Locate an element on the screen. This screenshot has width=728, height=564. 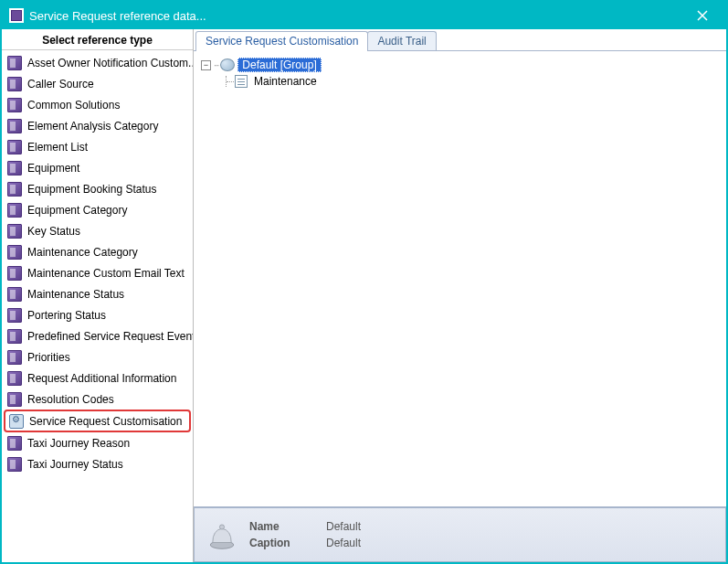
sidebar-item-label: Request Additional Information is located at coordinates (102, 378).